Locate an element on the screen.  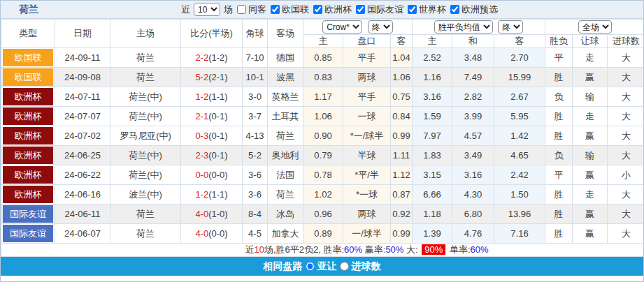
cell-date: 24-06-07 is located at coordinates (83, 234).